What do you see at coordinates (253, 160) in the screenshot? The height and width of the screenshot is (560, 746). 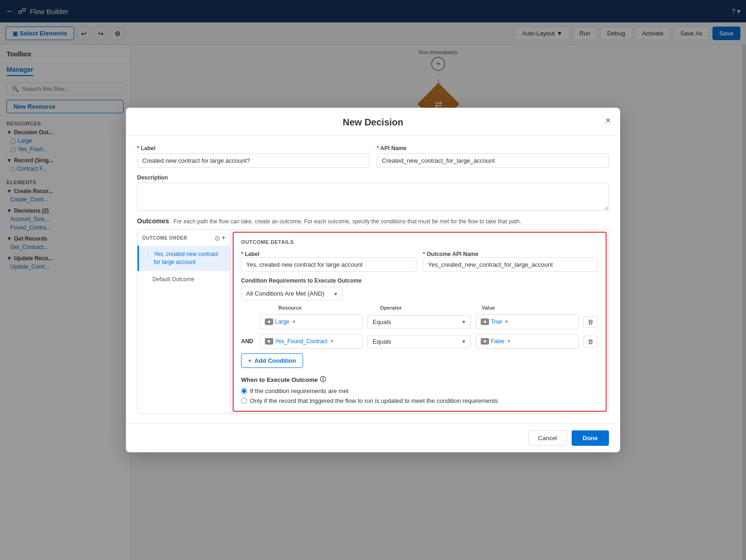 I see `label-input` at bounding box center [253, 160].